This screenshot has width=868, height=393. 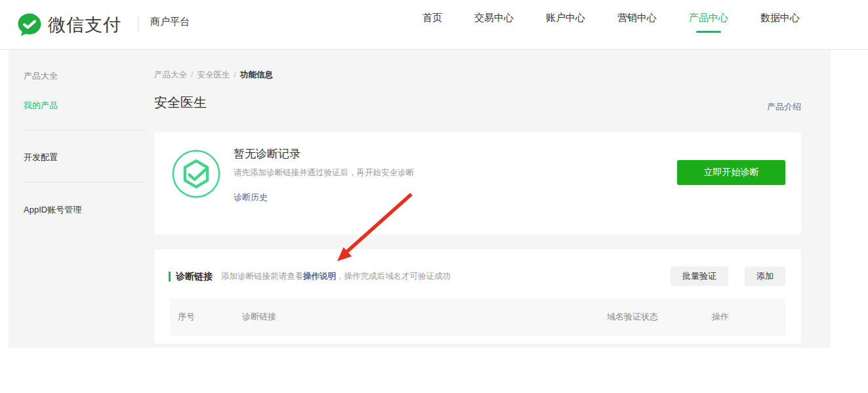 What do you see at coordinates (780, 17) in the screenshot?
I see `nav-item-data-center: 数据中心` at bounding box center [780, 17].